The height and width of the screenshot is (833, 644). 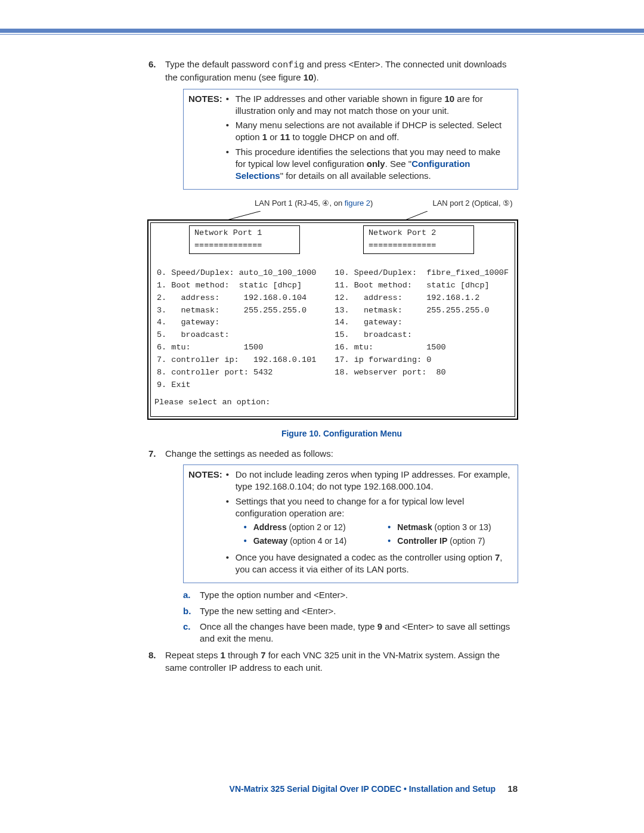 What do you see at coordinates (419, 240) in the screenshot?
I see `network-port-2-header: Network Port 2 ==============` at bounding box center [419, 240].